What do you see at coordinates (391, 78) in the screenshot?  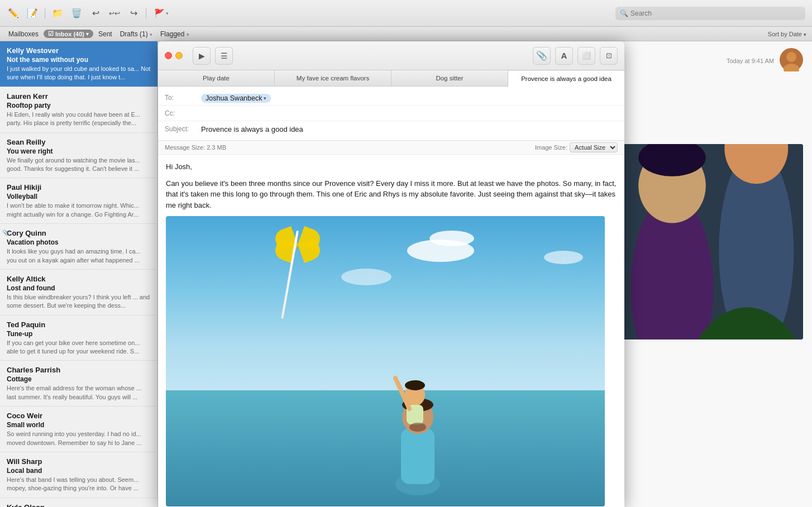 I see `compose-tabs: Play date My fave ice cream flavors Dog …` at bounding box center [391, 78].